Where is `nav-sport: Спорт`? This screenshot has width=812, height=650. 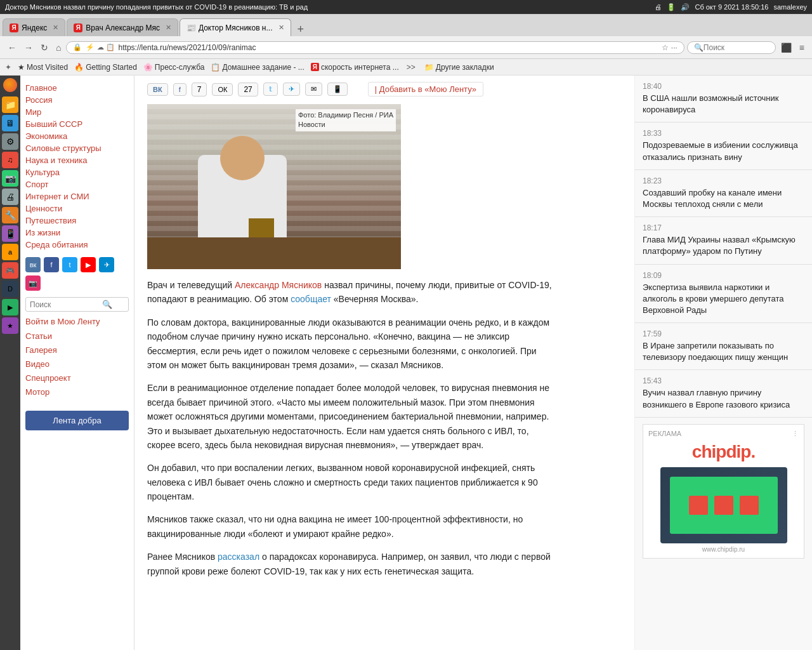 nav-sport: Спорт is located at coordinates (77, 184).